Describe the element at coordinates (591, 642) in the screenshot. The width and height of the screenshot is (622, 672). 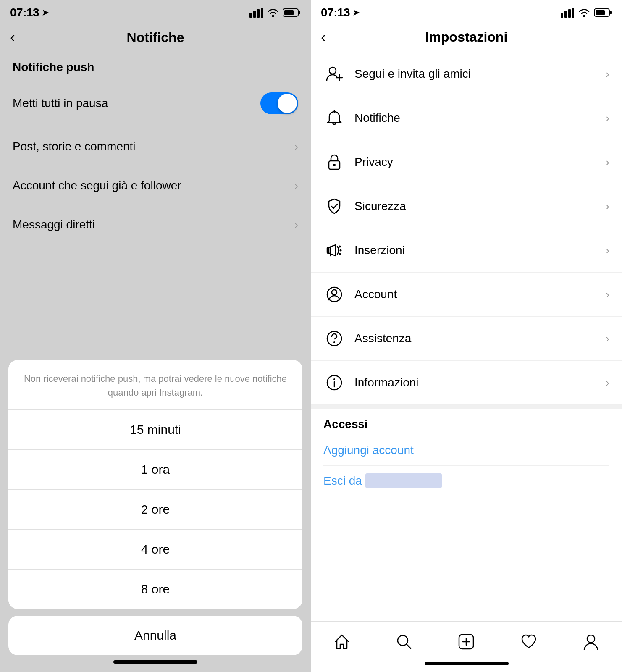
I see `person-tab-icon` at that location.